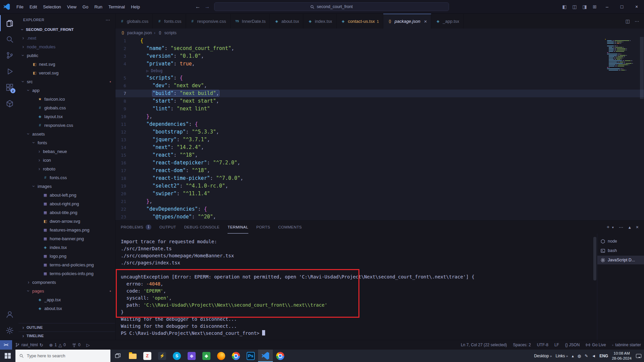 This screenshot has height=362, width=644. I want to click on maximize-button: □, so click(622, 7).